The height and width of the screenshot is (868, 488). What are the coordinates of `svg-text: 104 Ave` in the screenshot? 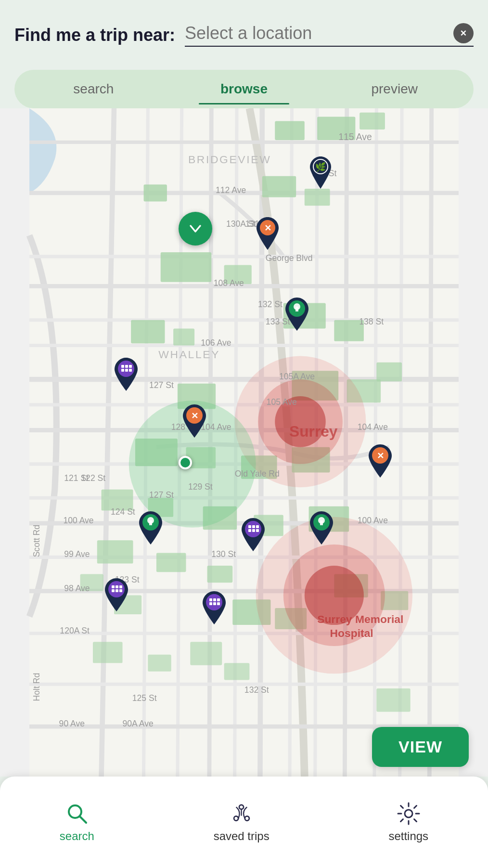 It's located at (372, 427).